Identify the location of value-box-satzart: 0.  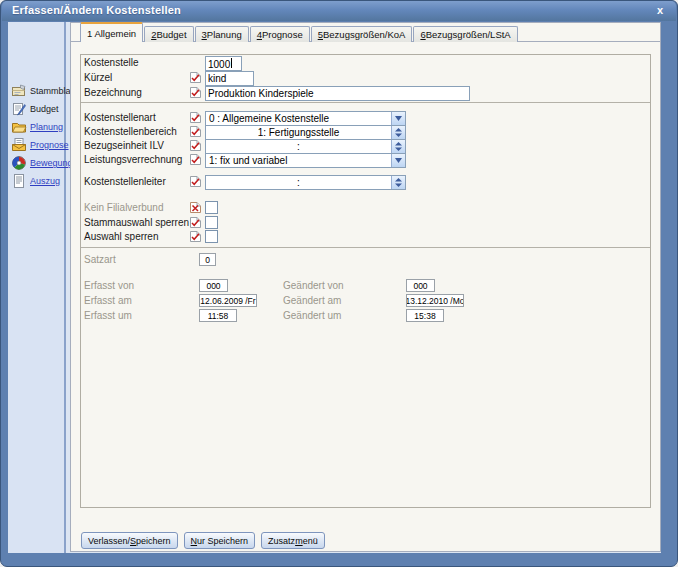
(208, 260).